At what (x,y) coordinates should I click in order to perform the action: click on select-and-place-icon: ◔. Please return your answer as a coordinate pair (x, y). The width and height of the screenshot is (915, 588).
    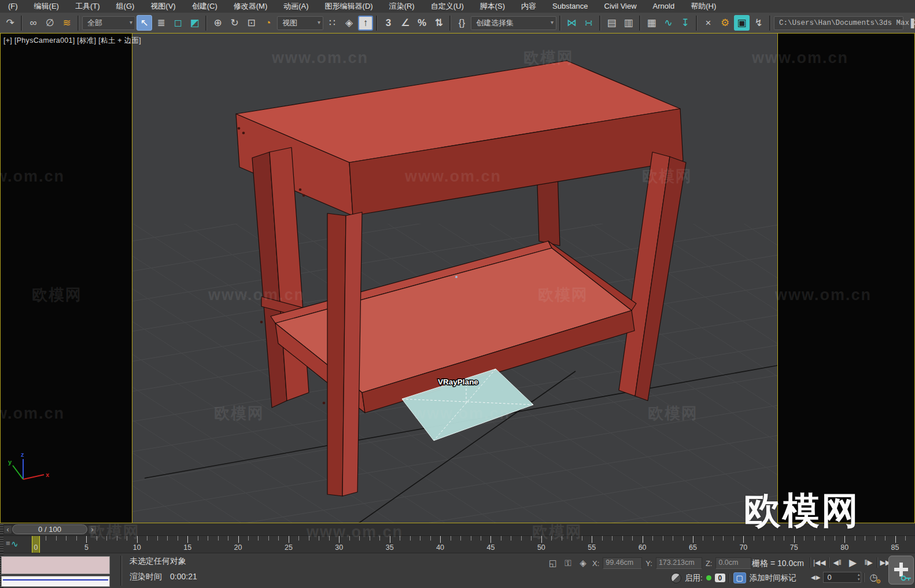
    Looking at the image, I should click on (268, 23).